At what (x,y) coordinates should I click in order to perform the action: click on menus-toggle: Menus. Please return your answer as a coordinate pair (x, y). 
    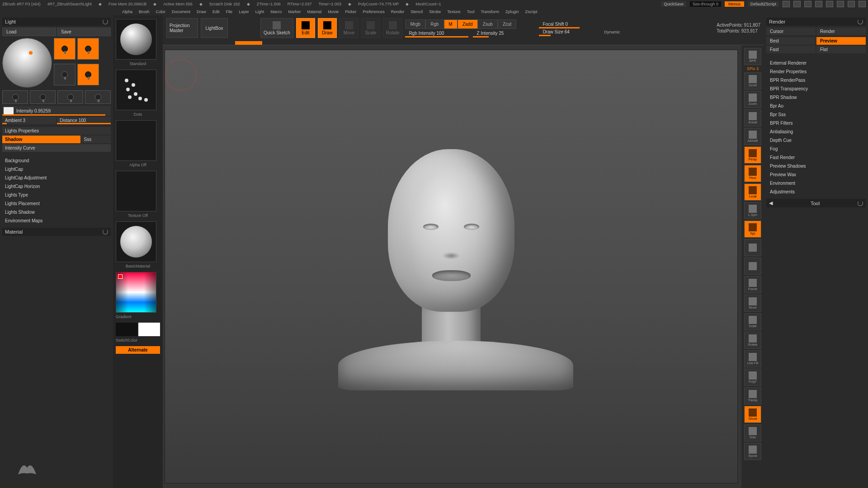
    Looking at the image, I should click on (734, 4).